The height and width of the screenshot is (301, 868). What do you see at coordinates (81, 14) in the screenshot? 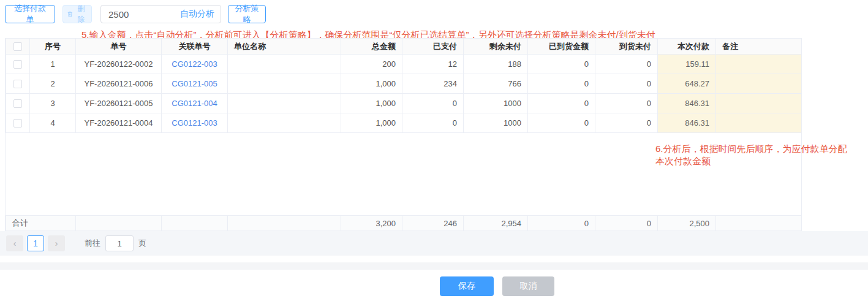
I see `delete-button-label: 删除` at bounding box center [81, 14].